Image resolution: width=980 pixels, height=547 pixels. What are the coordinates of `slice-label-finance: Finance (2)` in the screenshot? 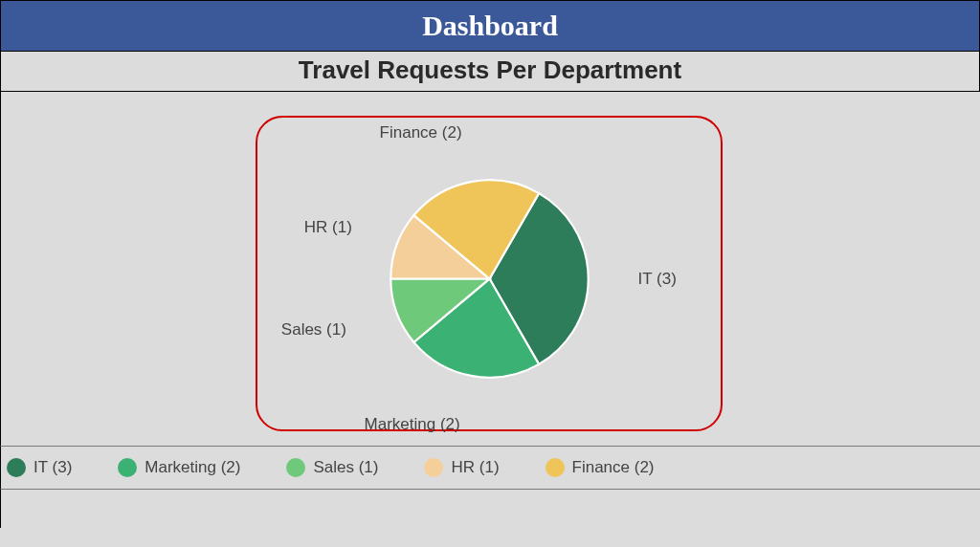 It's located at (421, 133).